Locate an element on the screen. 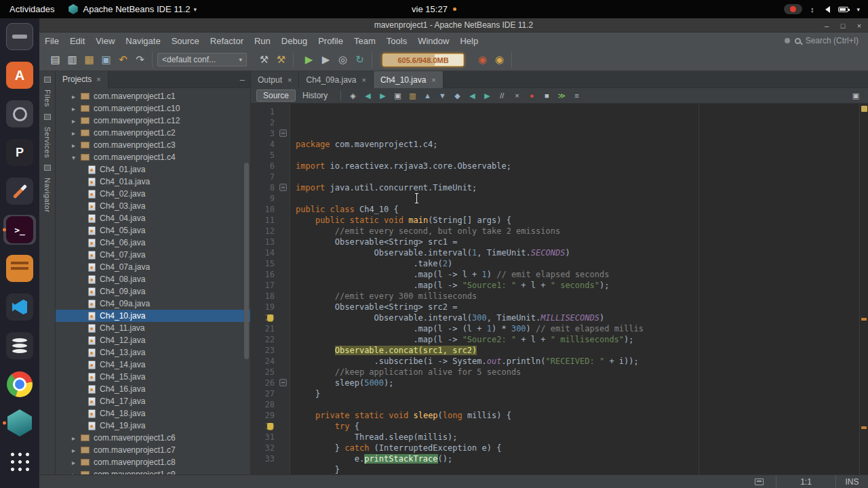  panel-minimize-icon: – is located at coordinates (243, 80).